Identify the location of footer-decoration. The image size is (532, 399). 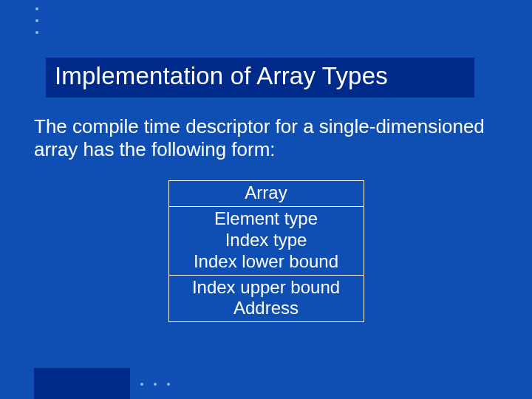
(266, 379).